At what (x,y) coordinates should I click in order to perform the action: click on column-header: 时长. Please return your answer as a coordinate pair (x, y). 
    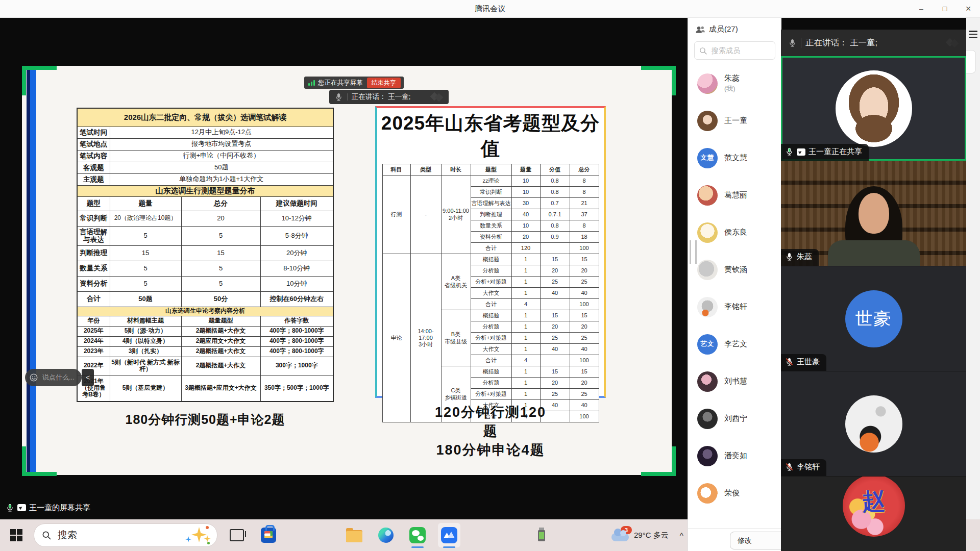
    Looking at the image, I should click on (456, 170).